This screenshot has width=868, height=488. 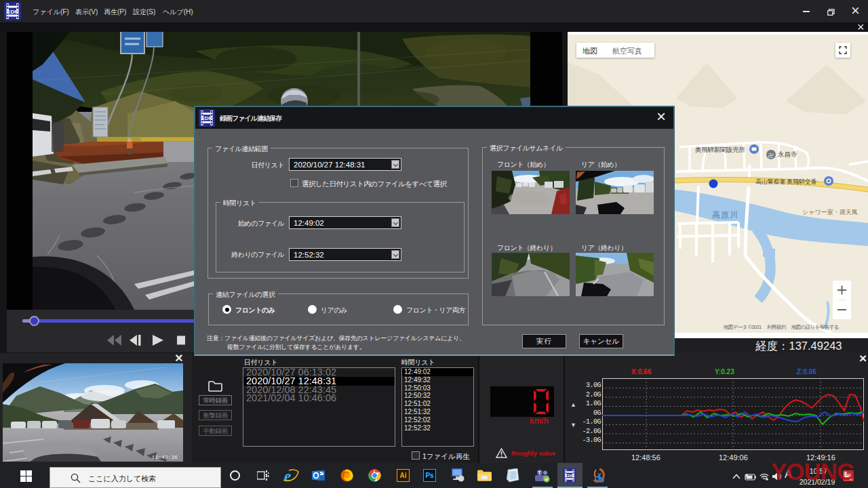 What do you see at coordinates (771, 156) in the screenshot?
I see `svg-text: 卍` at bounding box center [771, 156].